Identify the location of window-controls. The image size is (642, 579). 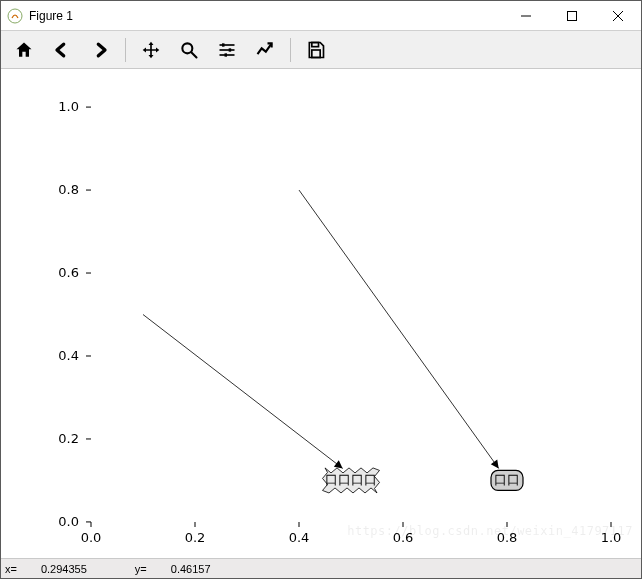
(572, 16).